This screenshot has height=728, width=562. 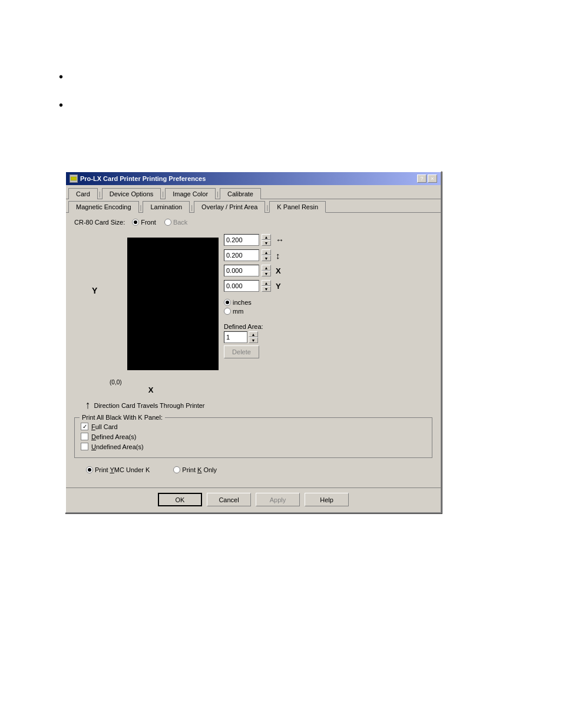 What do you see at coordinates (199, 470) in the screenshot?
I see `print-k-only-label: Print K Only` at bounding box center [199, 470].